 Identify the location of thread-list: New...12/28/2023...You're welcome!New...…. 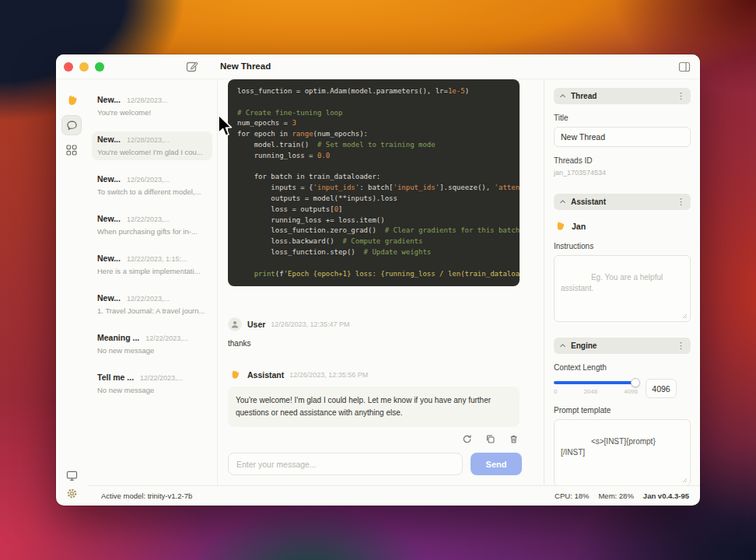
(152, 282).